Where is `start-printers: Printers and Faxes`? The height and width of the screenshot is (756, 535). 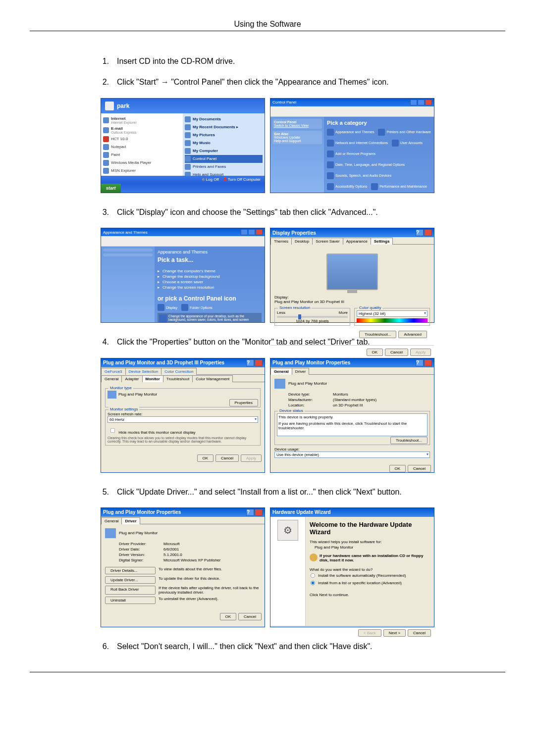 start-printers: Printers and Faxes is located at coordinates (224, 167).